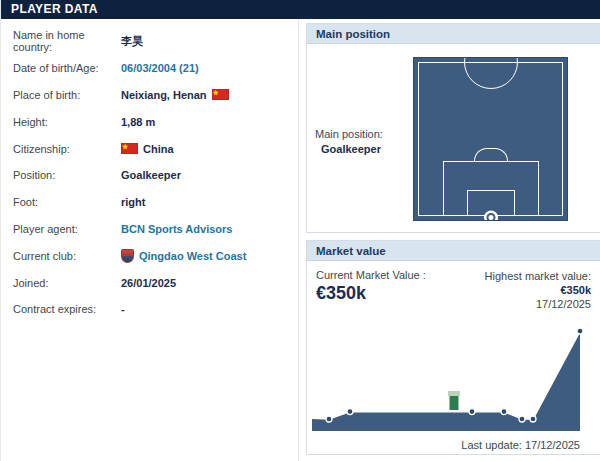  Describe the element at coordinates (490, 217) in the screenshot. I see `goalkeeper-position-marker` at that location.